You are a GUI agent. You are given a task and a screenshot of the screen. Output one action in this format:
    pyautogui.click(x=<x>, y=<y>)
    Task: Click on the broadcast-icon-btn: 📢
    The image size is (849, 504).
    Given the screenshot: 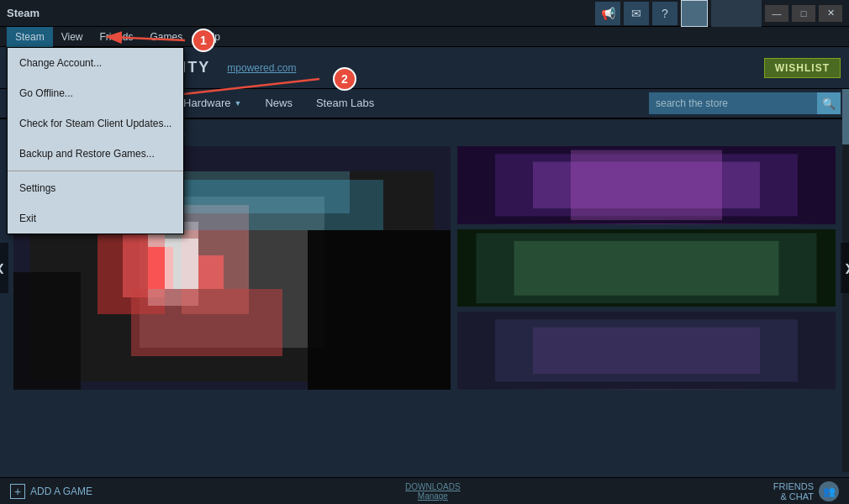 What is the action you would take?
    pyautogui.click(x=608, y=13)
    